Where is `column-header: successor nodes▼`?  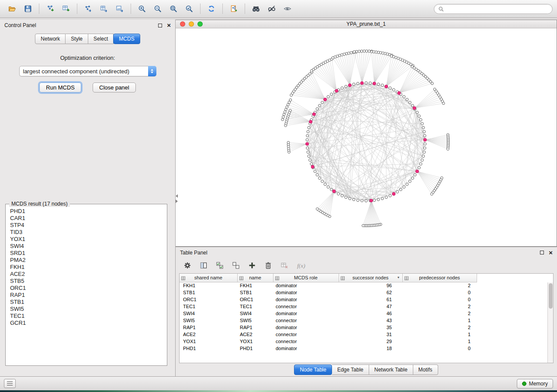 column-header: successor nodes▼ is located at coordinates (370, 278).